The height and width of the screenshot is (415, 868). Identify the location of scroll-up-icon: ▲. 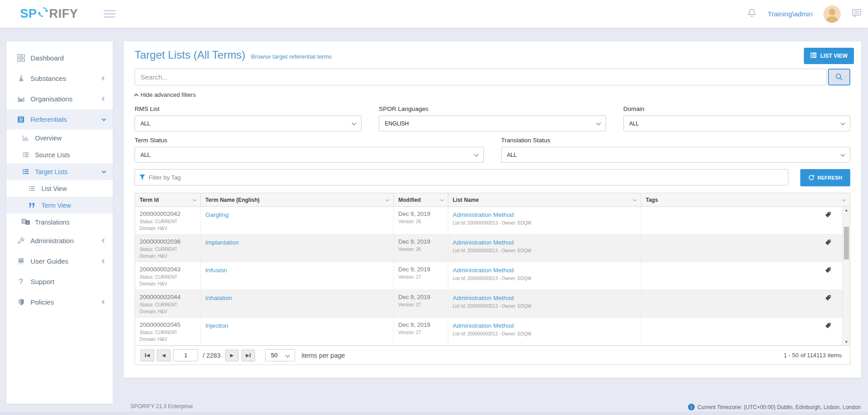
(847, 210).